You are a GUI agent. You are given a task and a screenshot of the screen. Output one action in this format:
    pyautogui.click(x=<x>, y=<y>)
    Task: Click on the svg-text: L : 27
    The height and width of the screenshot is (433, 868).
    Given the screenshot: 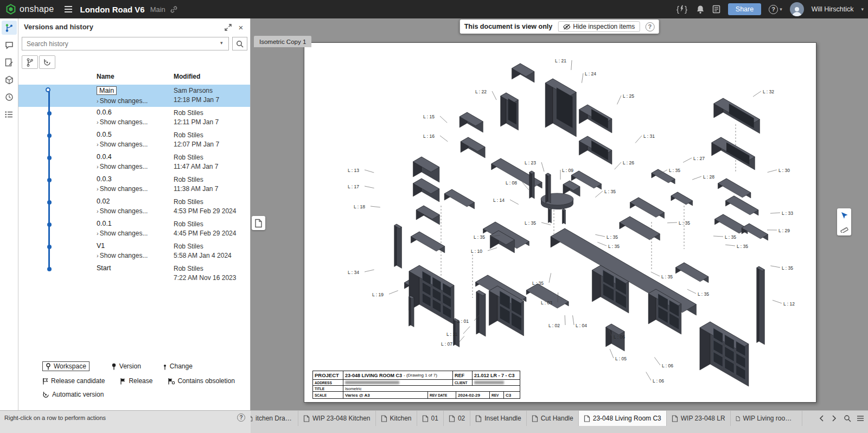 What is the action you would take?
    pyautogui.click(x=699, y=158)
    